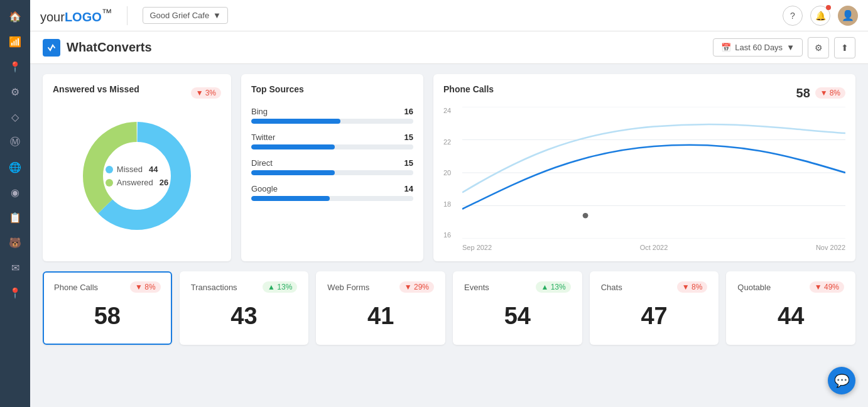  Describe the element at coordinates (726, 48) in the screenshot. I see `calendar-icon: 📅` at that location.